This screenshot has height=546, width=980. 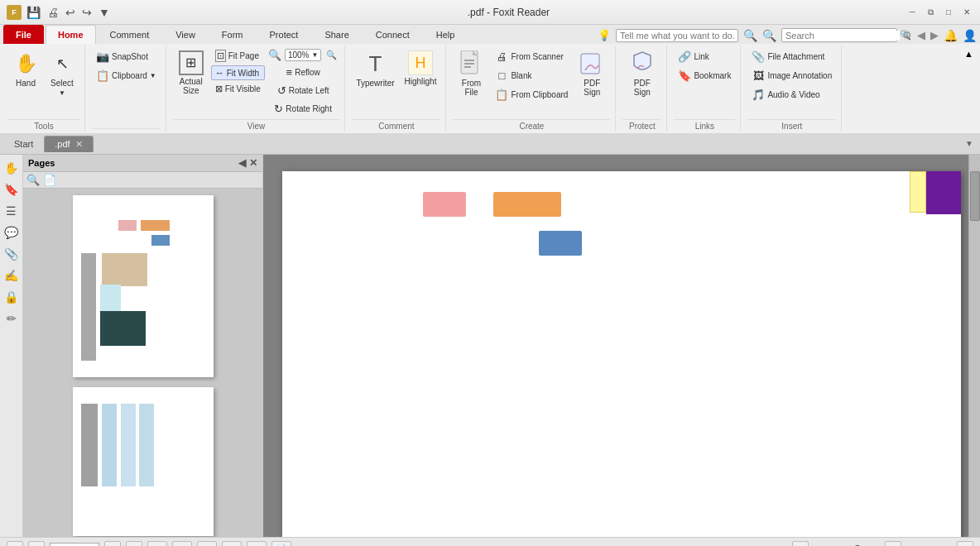 What do you see at coordinates (130, 35) in the screenshot?
I see `tab-comment: Comment` at bounding box center [130, 35].